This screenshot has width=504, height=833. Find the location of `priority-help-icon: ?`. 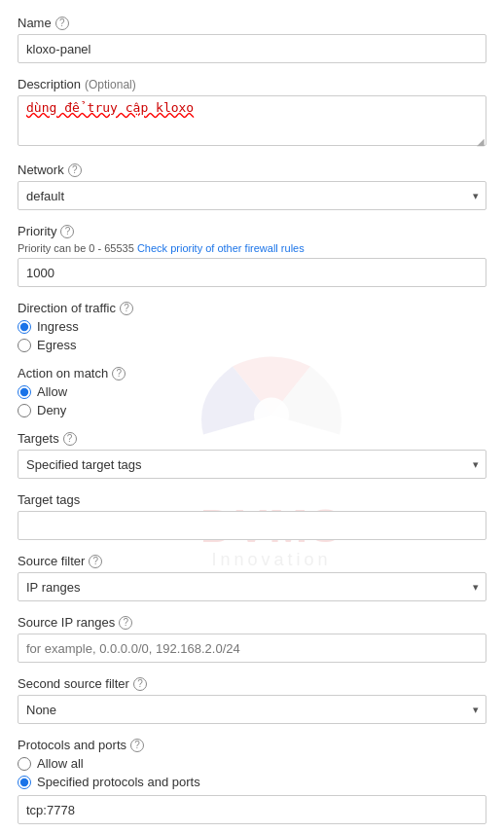

priority-help-icon: ? is located at coordinates (67, 232).